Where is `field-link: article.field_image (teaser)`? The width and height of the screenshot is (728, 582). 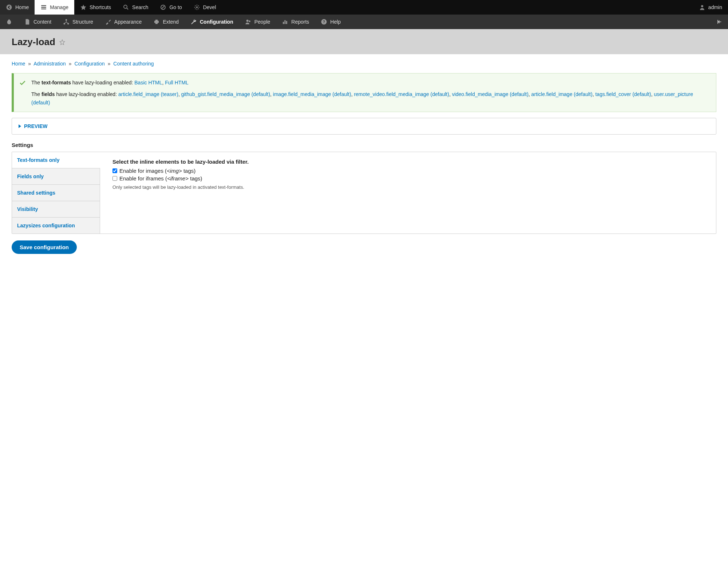 field-link: article.field_image (teaser) is located at coordinates (149, 94).